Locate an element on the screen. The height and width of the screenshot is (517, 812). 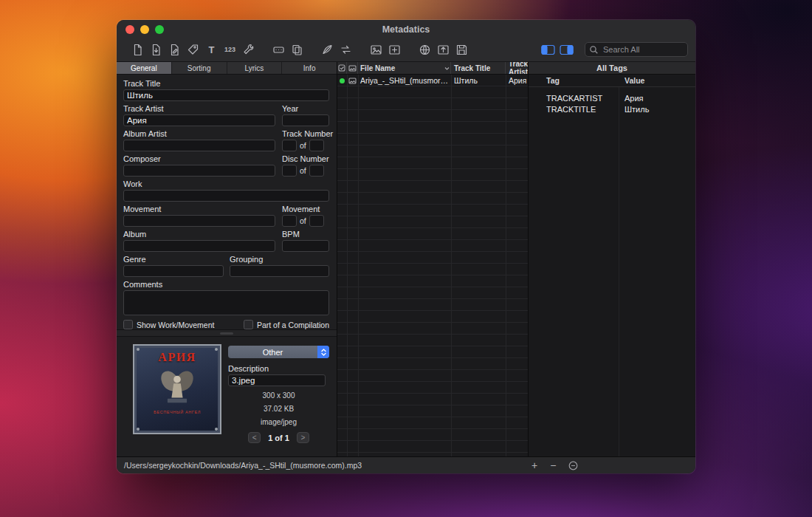
track-total-input is located at coordinates (317, 145).